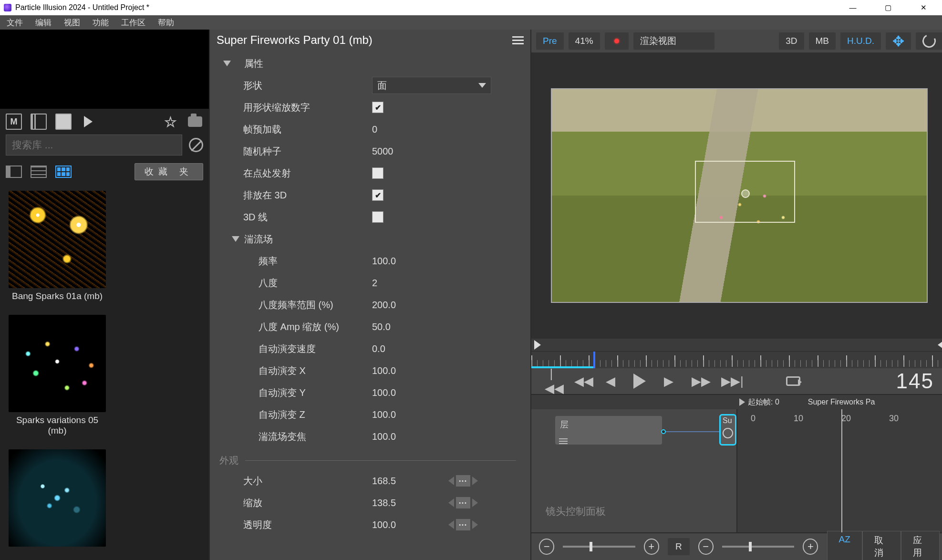 Image resolution: width=942 pixels, height=560 pixels. What do you see at coordinates (410, 415) in the screenshot?
I see `evolve-z-value: 100.0` at bounding box center [410, 415].